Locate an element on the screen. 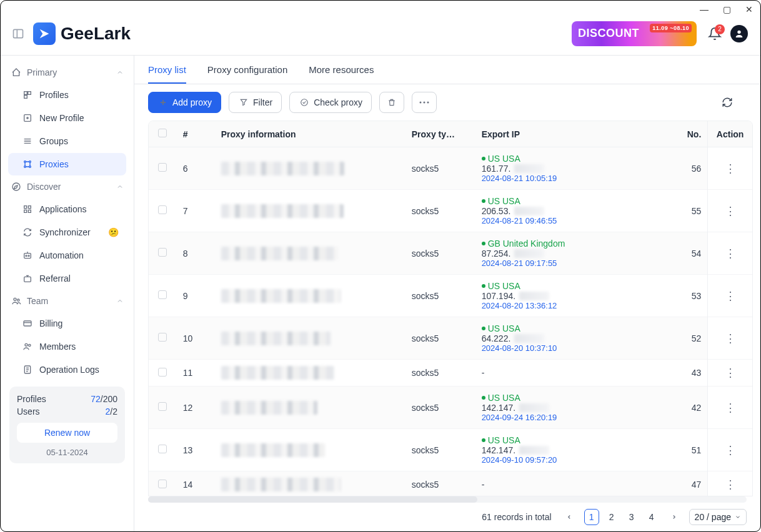 The height and width of the screenshot is (532, 761). sidebar-item-label: Referral is located at coordinates (55, 278).